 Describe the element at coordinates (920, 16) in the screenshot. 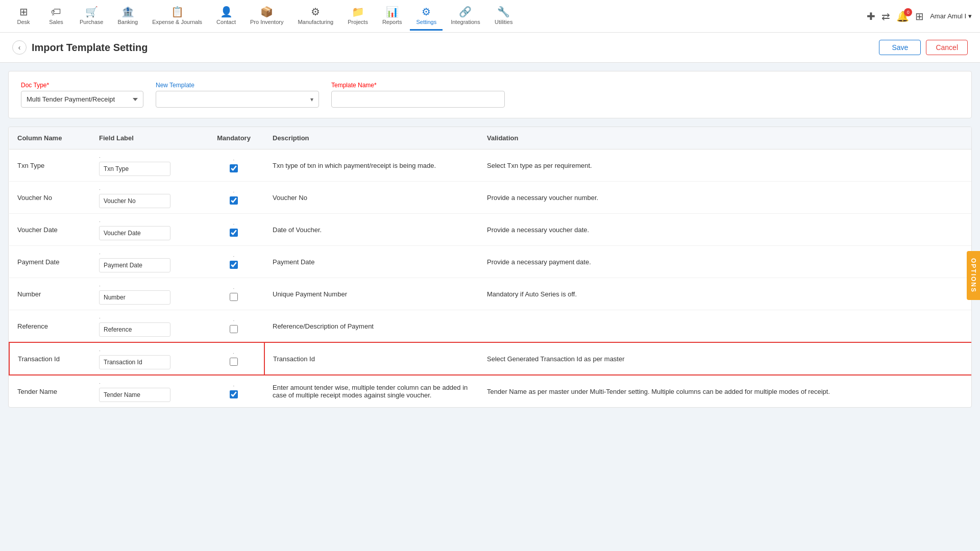

I see `grid-icon: ⊞` at that location.